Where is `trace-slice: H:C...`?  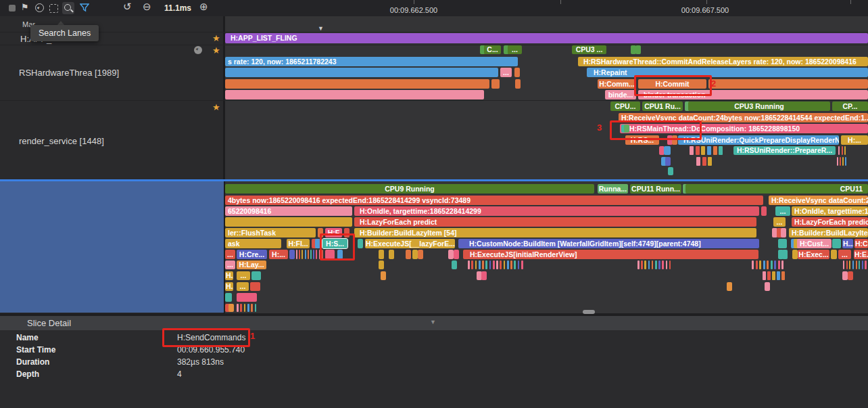
trace-slice: H:C... is located at coordinates (861, 244).